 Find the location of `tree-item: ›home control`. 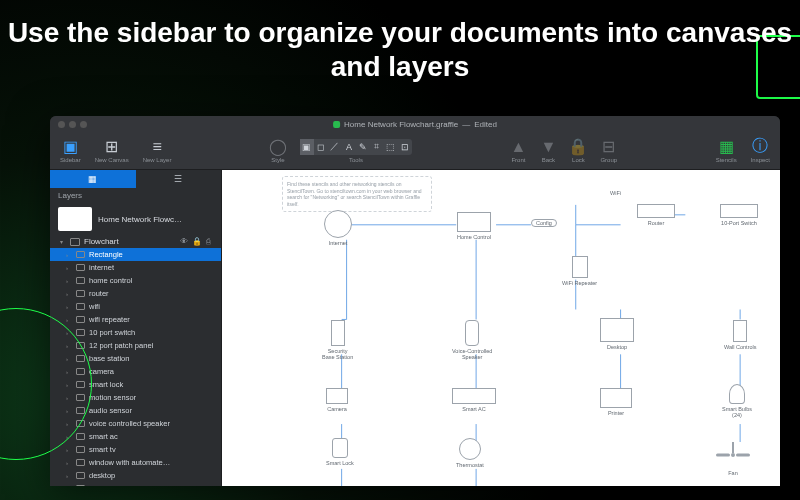

tree-item: ›home control is located at coordinates (144, 280).